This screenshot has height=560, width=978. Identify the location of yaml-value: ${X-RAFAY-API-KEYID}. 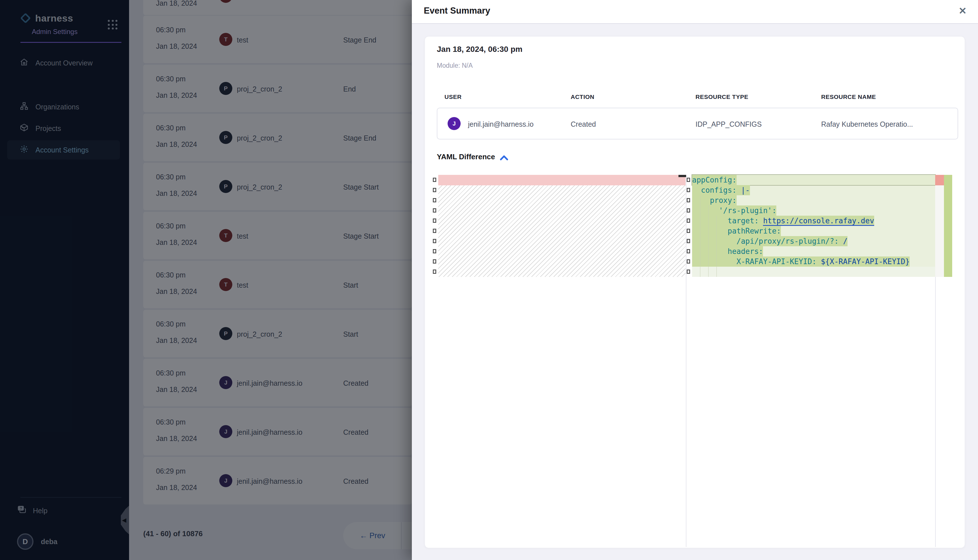
(865, 262).